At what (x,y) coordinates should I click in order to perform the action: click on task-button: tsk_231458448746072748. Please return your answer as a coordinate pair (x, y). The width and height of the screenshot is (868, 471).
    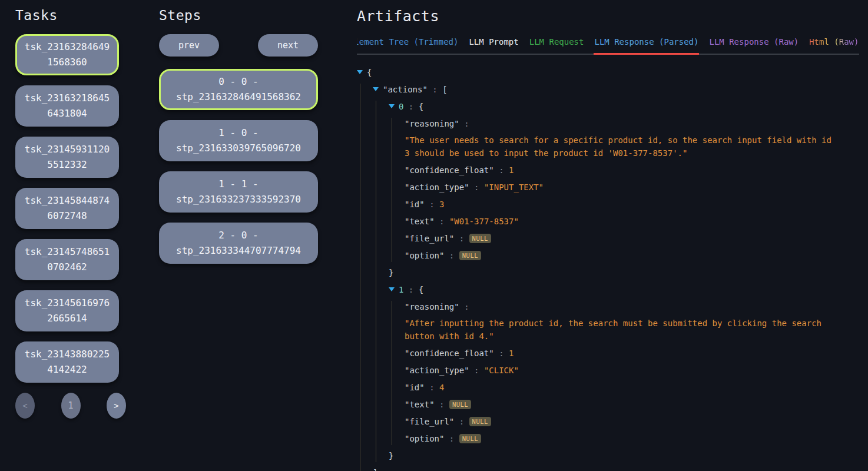
    Looking at the image, I should click on (67, 208).